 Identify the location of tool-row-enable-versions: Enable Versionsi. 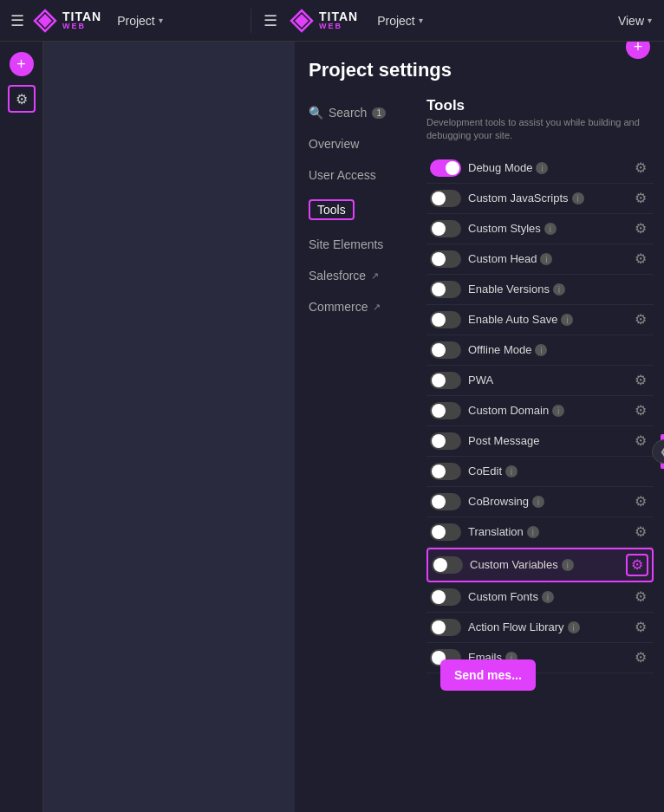
(540, 289).